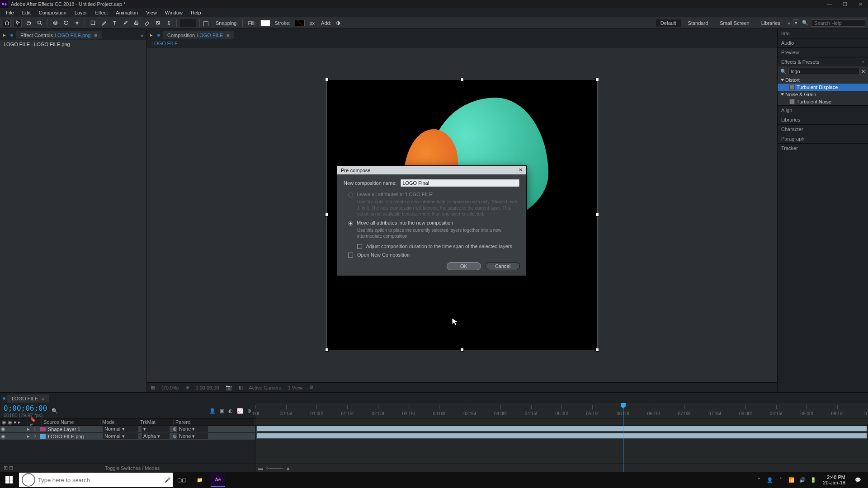 This screenshot has width=868, height=488. Describe the element at coordinates (25, 408) in the screenshot. I see `current-timecode: 0;00;06;00` at that location.